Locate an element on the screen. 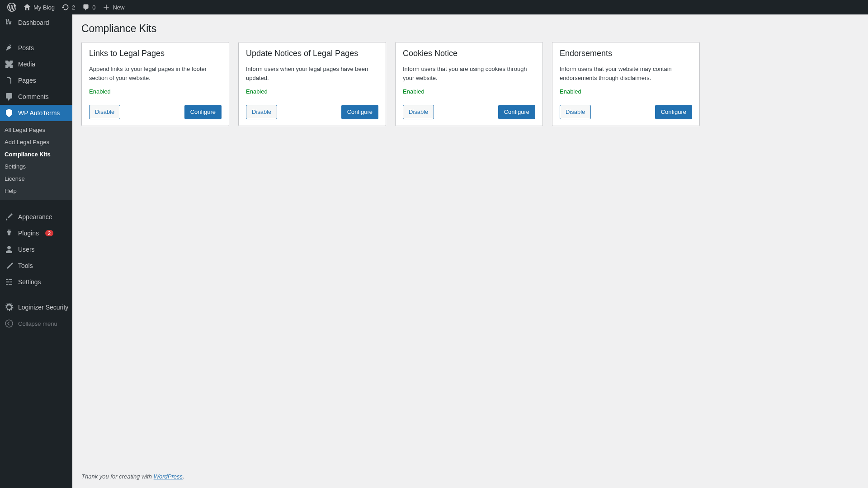 The image size is (868, 488). card-title: Update Notices of Legal Pages is located at coordinates (312, 53).